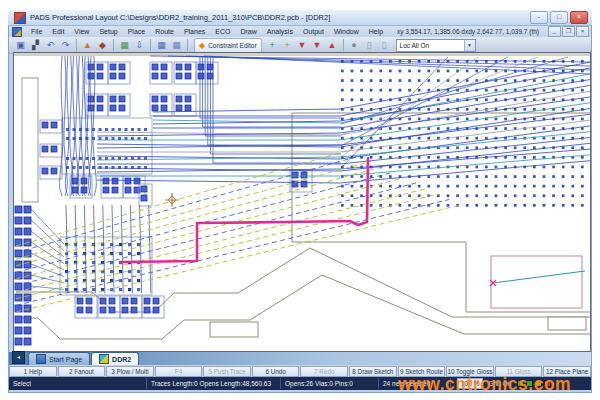  Describe the element at coordinates (108, 32) in the screenshot. I see `menu-setup: Setup` at that location.